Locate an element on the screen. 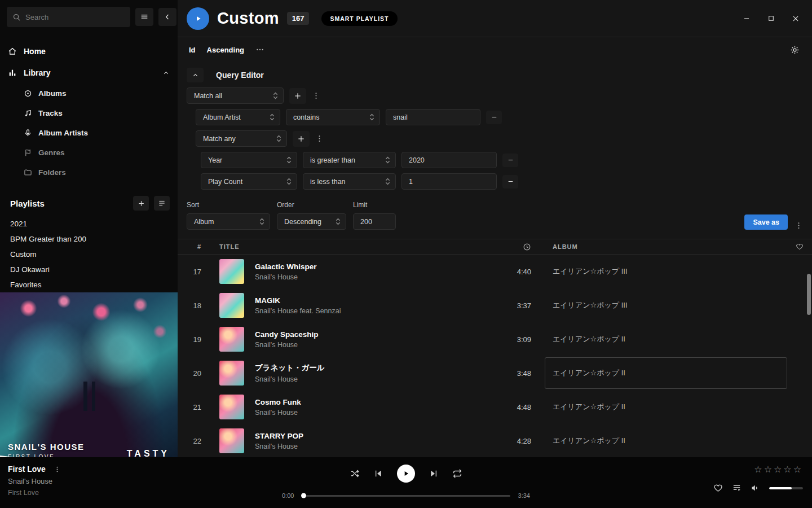 The image size is (812, 508). save-as-button: Save as is located at coordinates (766, 222).